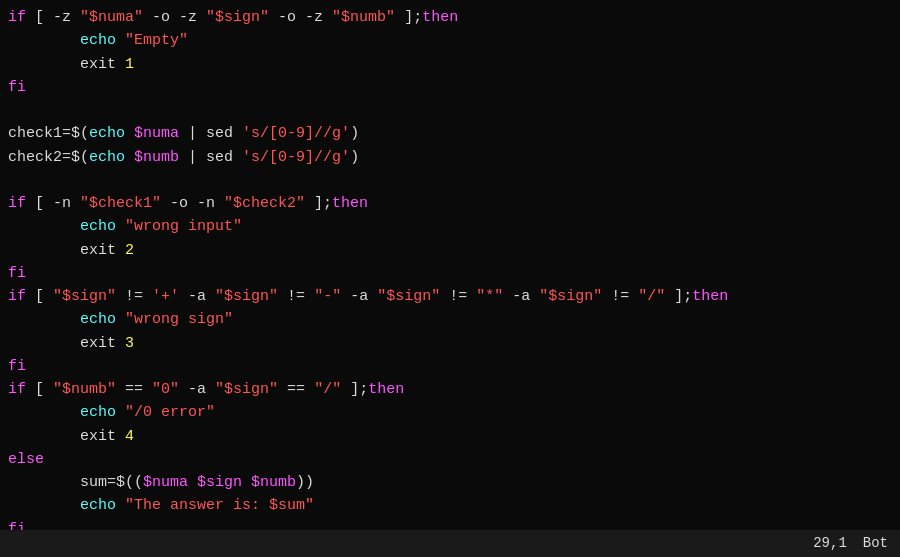 Image resolution: width=900 pixels, height=557 pixels. Describe the element at coordinates (450, 344) in the screenshot. I see `line-15: exit 3` at that location.